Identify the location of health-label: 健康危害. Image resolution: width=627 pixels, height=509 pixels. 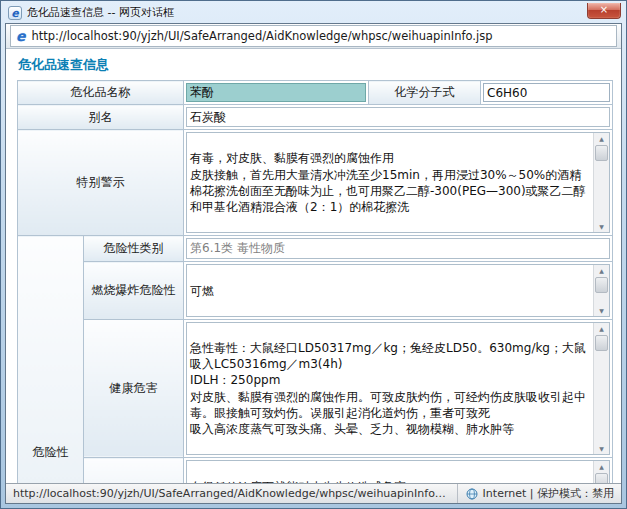
(134, 388).